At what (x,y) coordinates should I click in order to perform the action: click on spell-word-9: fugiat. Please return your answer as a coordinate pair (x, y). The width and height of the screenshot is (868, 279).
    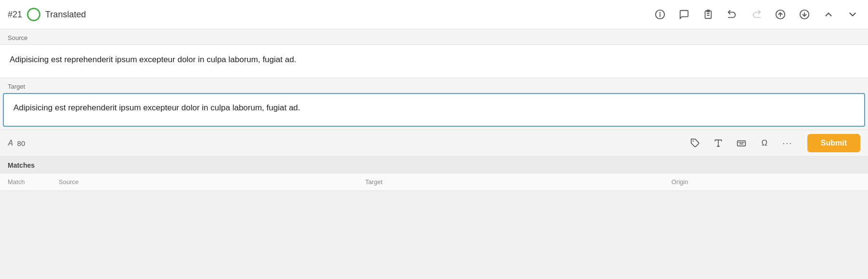
    Looking at the image, I should click on (277, 108).